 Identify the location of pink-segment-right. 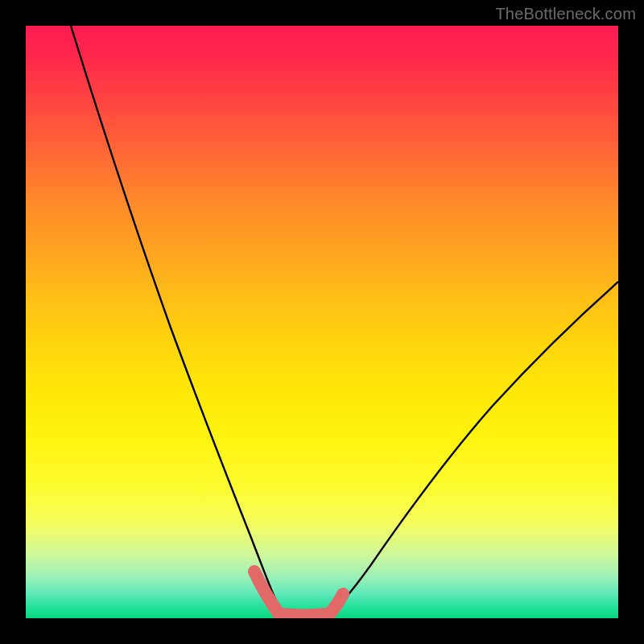
(336, 604).